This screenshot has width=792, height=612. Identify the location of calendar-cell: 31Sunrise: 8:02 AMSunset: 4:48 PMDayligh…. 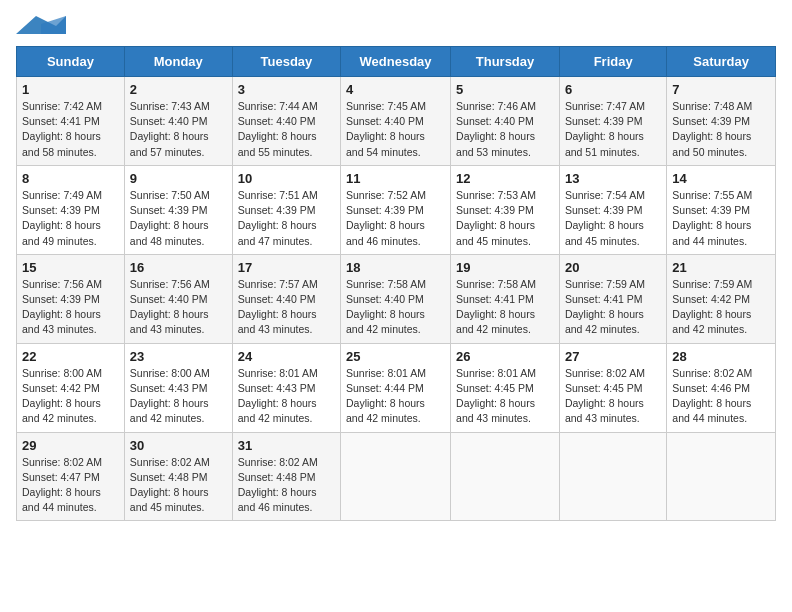
(286, 476).